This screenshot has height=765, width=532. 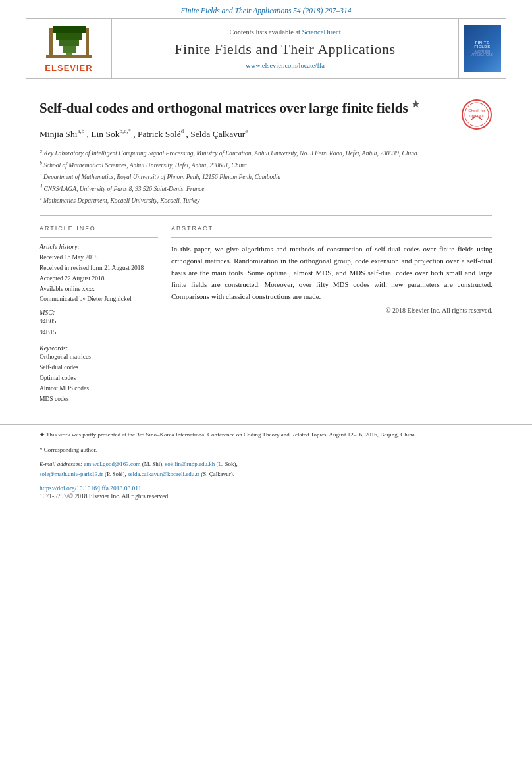 What do you see at coordinates (266, 153) in the screenshot?
I see `affil-a: a Key Laboratory of Intelligent Computin…` at bounding box center [266, 153].